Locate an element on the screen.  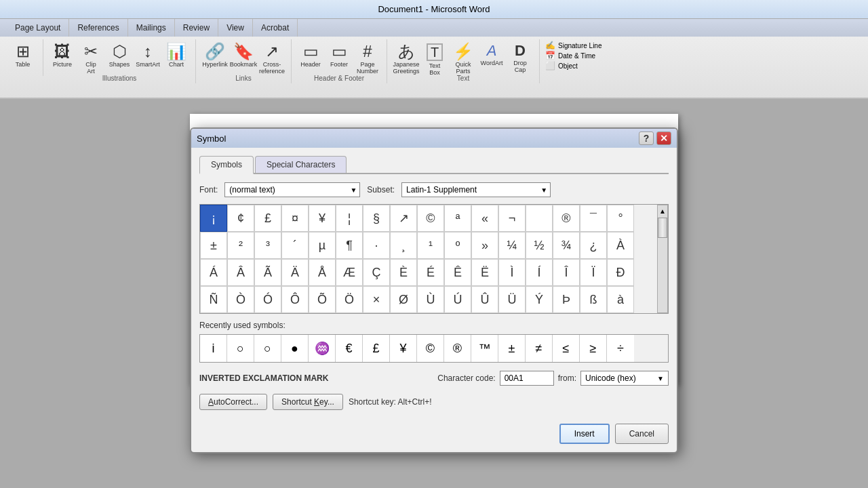
symbol-cell: ½ is located at coordinates (539, 245).